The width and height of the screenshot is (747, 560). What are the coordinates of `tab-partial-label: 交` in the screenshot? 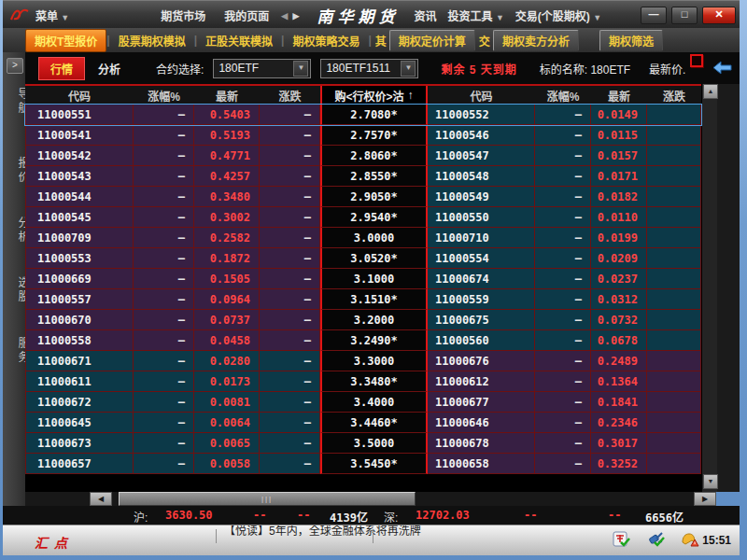 It's located at (485, 41).